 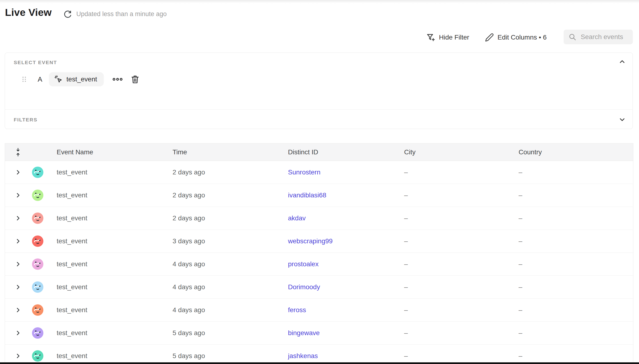 I want to click on distinct-id-link: bingewave, so click(x=304, y=333).